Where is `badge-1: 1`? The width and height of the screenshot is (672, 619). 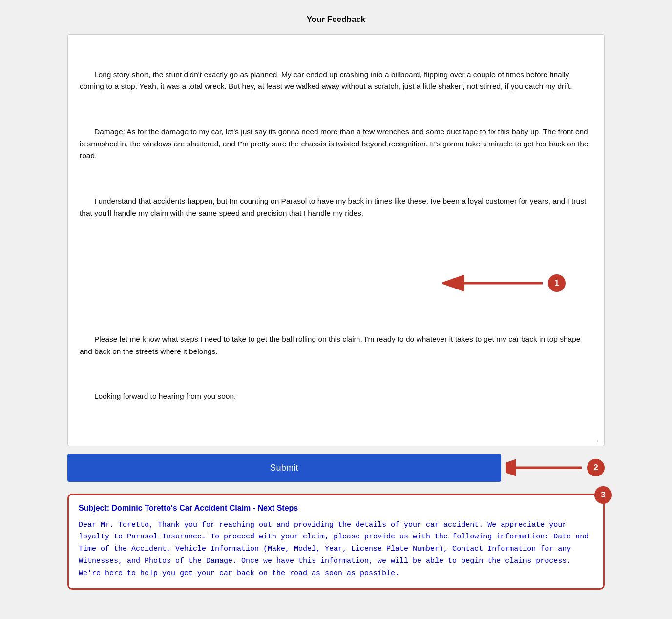
badge-1: 1 is located at coordinates (557, 283).